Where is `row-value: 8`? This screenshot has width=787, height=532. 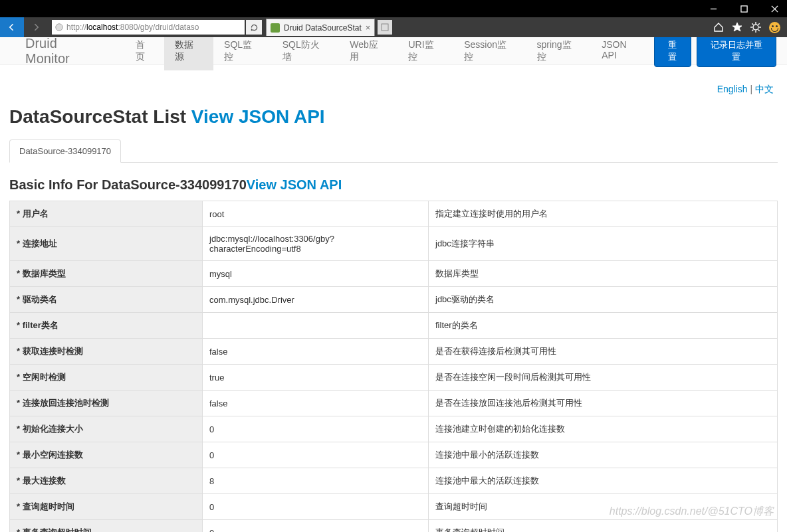
row-value: 8 is located at coordinates (316, 481).